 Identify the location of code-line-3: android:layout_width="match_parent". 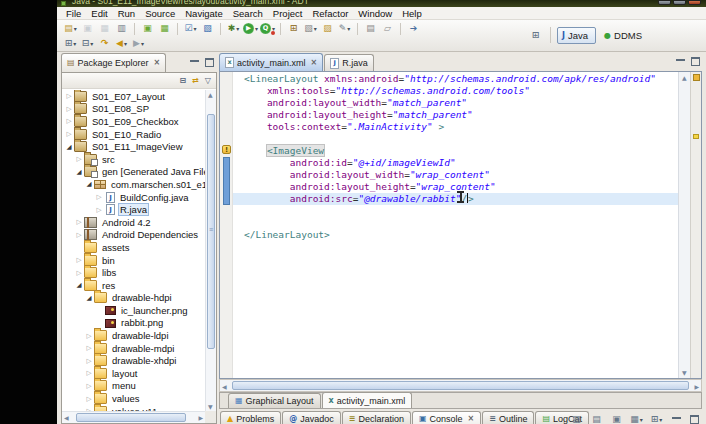
(461, 103).